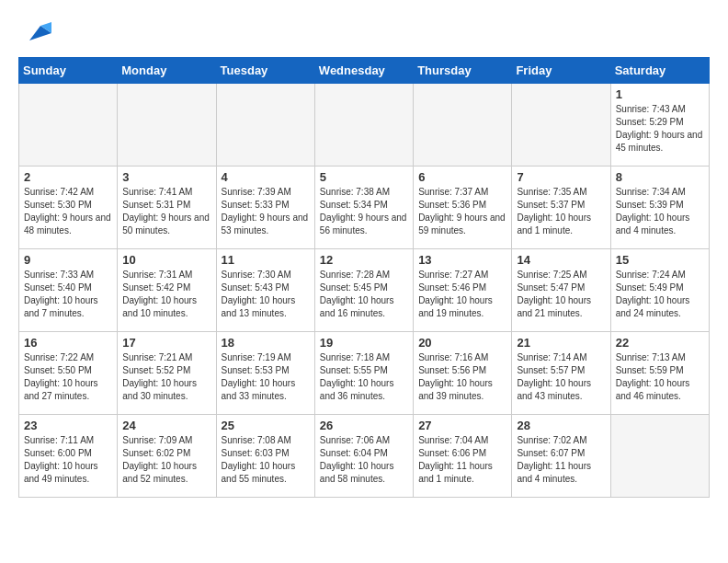 This screenshot has width=728, height=563. What do you see at coordinates (167, 208) in the screenshot?
I see `day-cell: 3Sunrise: 7:41 AM Sunset: 5:31 PM Daylig…` at bounding box center [167, 208].